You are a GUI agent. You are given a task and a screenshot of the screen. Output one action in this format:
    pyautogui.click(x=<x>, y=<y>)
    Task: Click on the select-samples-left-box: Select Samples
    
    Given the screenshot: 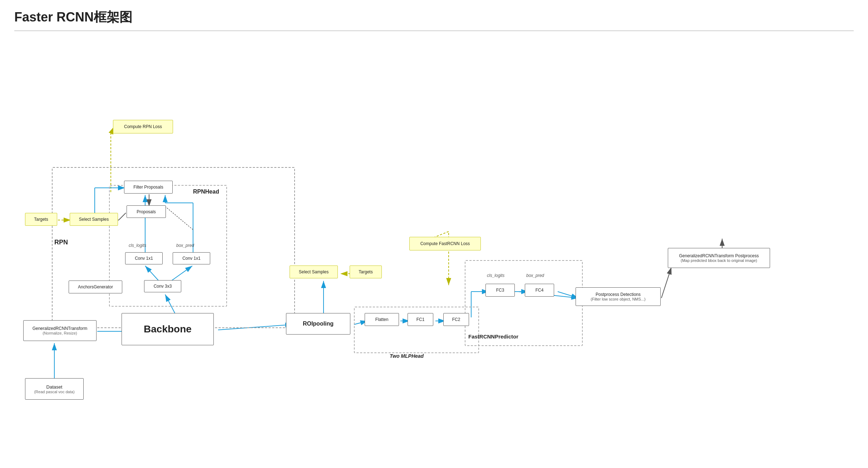 What is the action you would take?
    pyautogui.click(x=94, y=219)
    